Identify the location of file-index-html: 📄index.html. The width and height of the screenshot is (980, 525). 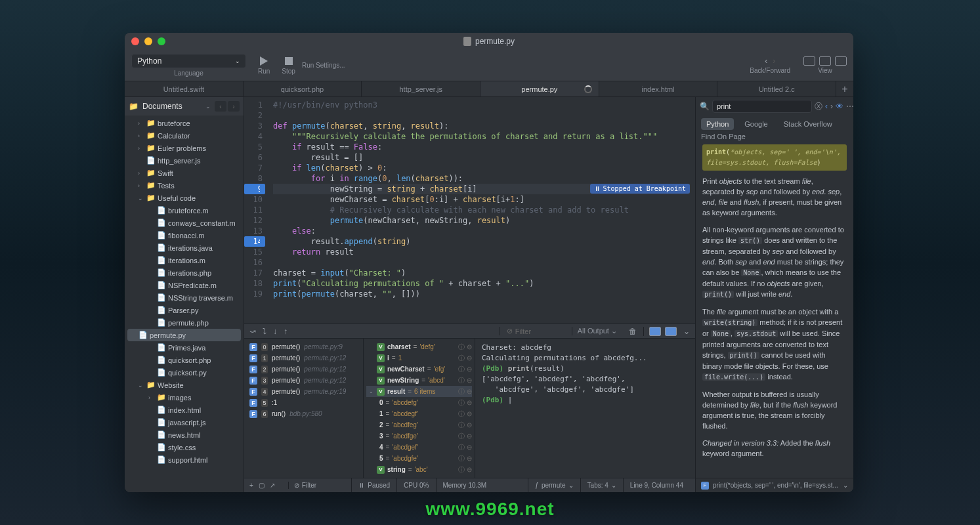
(184, 410).